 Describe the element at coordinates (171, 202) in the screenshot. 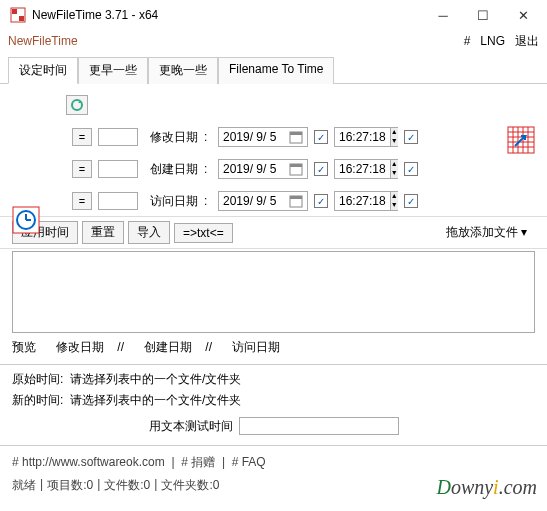

I see `access-label: 访问日期` at that location.